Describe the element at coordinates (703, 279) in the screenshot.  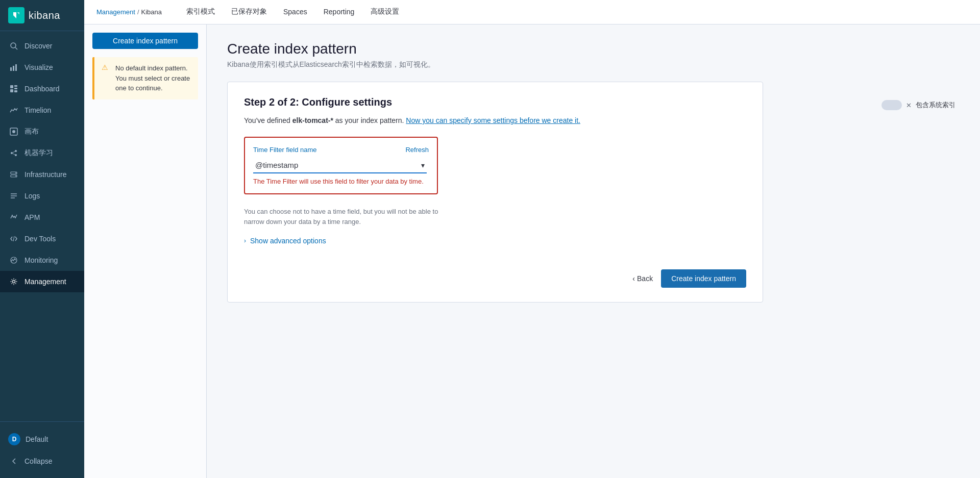
I see `create-index-pattern-button: Create index pattern` at that location.